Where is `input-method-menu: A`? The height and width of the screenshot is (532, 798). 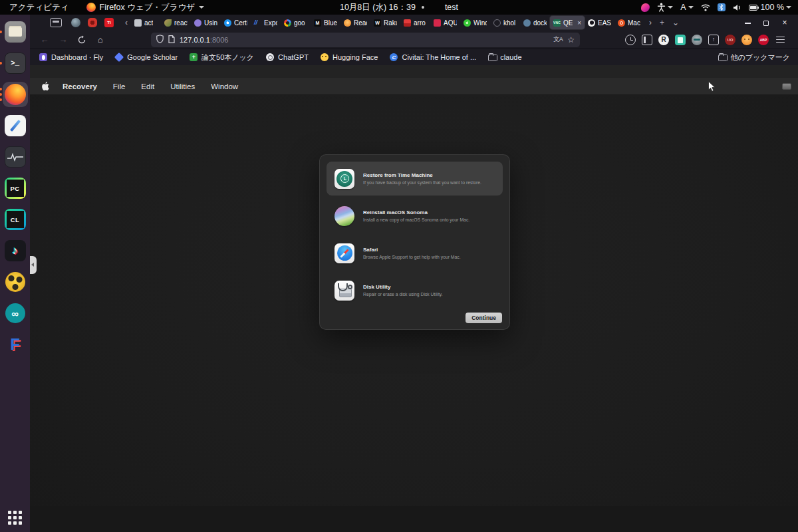
input-method-menu: A is located at coordinates (686, 7).